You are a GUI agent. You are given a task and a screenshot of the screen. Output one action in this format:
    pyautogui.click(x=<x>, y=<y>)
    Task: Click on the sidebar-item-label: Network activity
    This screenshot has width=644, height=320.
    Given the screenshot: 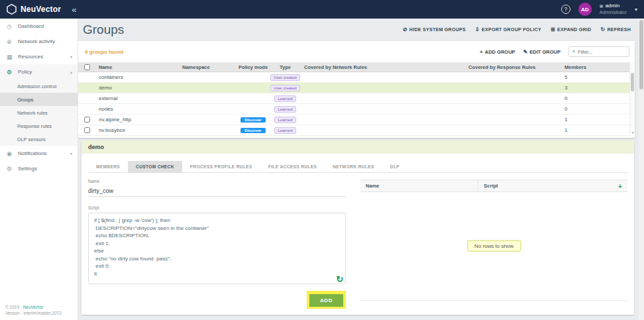 What is the action you would take?
    pyautogui.click(x=36, y=41)
    